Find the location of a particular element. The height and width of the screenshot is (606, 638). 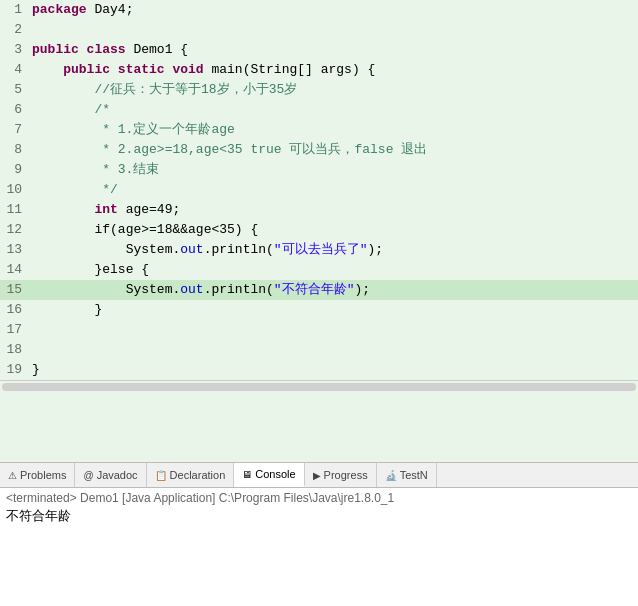

javadoc-tab-label: Javadoc is located at coordinates (118, 475).